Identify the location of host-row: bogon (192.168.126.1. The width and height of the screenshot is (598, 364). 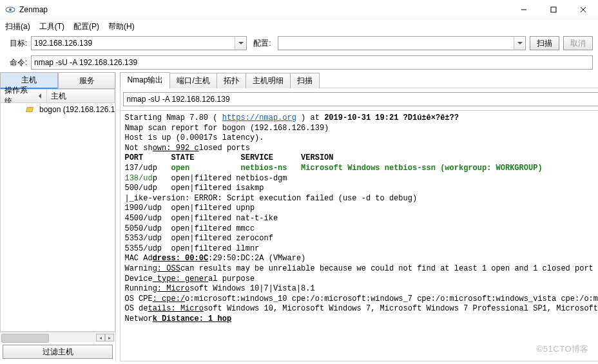
(58, 110).